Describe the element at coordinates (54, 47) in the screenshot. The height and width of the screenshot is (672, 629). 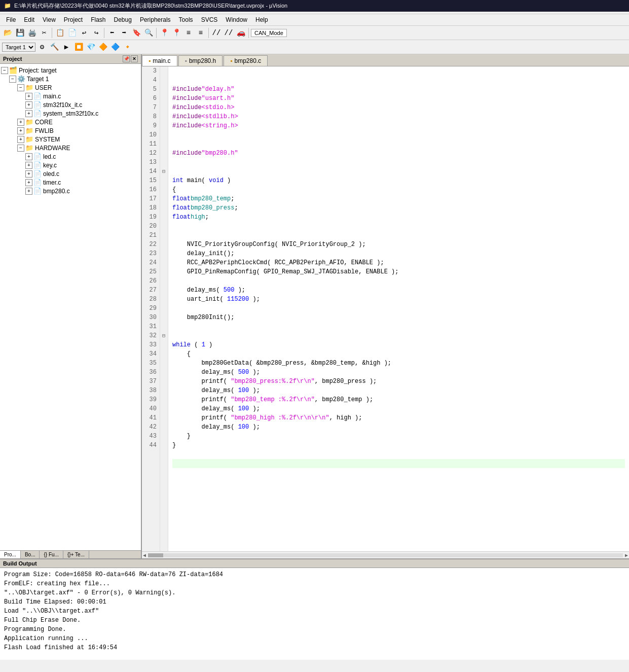
I see `toolbar2-btn-1: 🔨` at that location.